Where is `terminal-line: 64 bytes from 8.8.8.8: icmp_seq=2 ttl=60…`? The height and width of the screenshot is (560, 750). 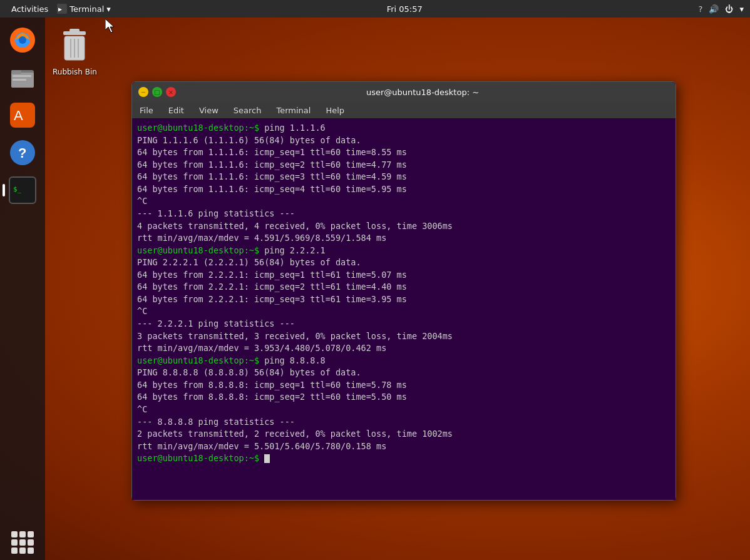
terminal-line: 64 bytes from 8.8.8.8: icmp_seq=2 ttl=60… is located at coordinates (404, 397).